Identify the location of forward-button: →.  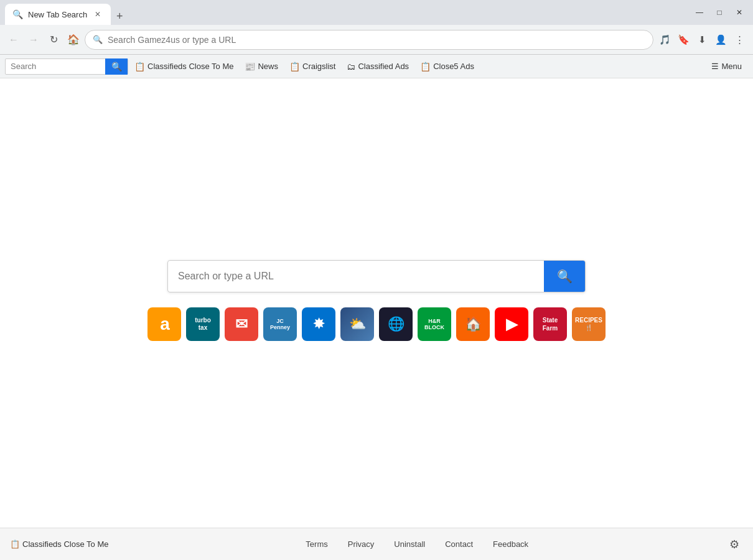
(34, 40).